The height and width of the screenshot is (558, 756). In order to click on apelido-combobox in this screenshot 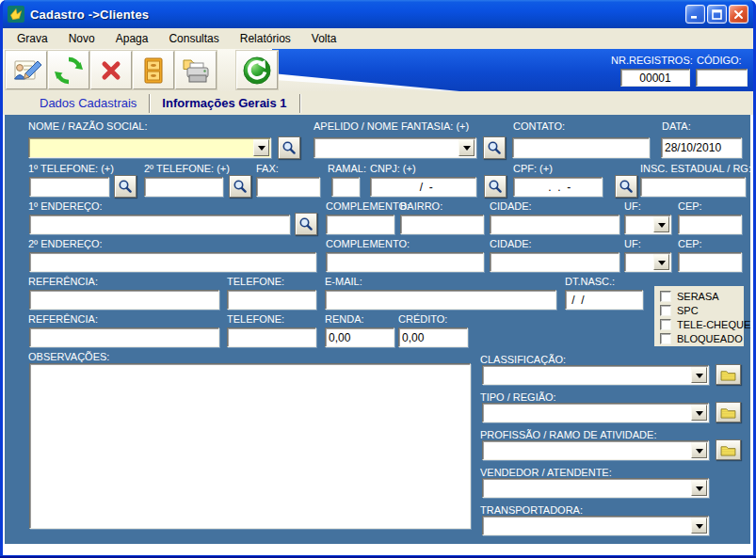, I will do `click(395, 148)`.